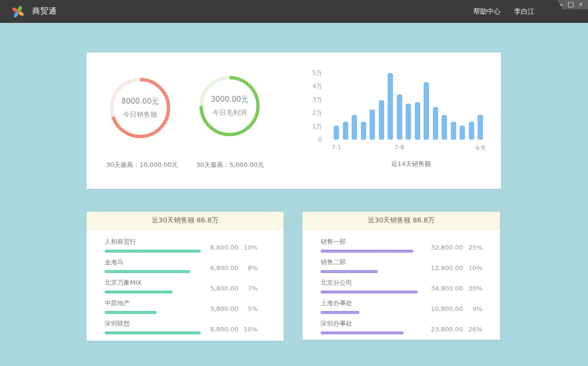 This screenshot has width=588, height=366. Describe the element at coordinates (230, 113) in the screenshot. I see `today-profit-label: 今日毛利润` at that location.